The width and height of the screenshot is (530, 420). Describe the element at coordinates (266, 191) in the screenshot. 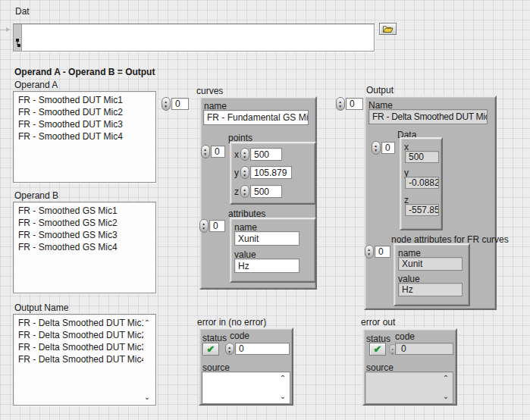

I see `point-z-field: 500` at that location.